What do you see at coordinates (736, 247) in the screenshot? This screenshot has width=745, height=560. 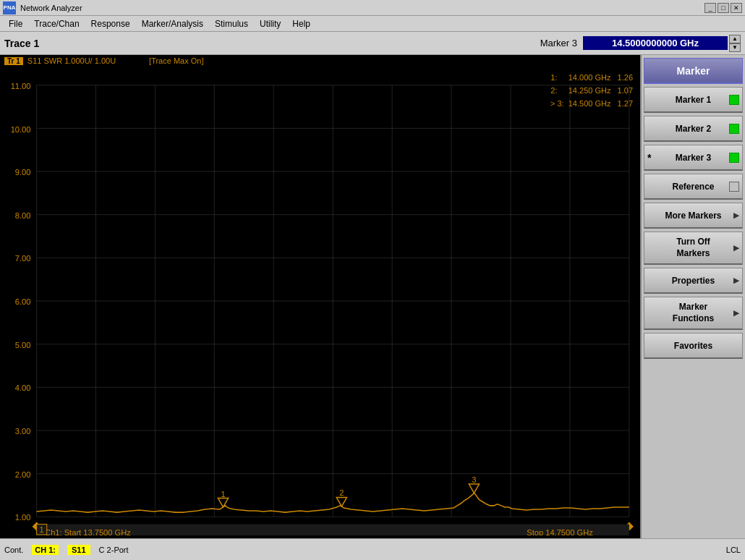 I see `turn-off-markers-arrow: ▶` at bounding box center [736, 247].